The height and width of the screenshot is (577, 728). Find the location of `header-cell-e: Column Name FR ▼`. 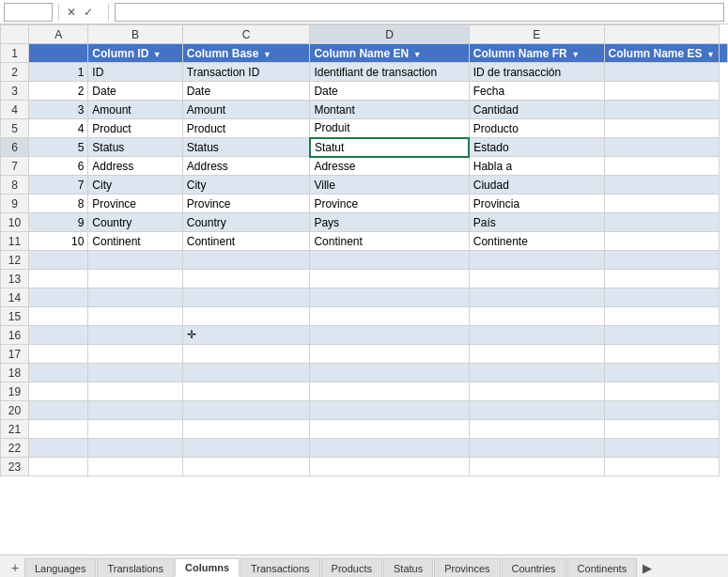

header-cell-e: Column Name FR ▼ is located at coordinates (536, 54).